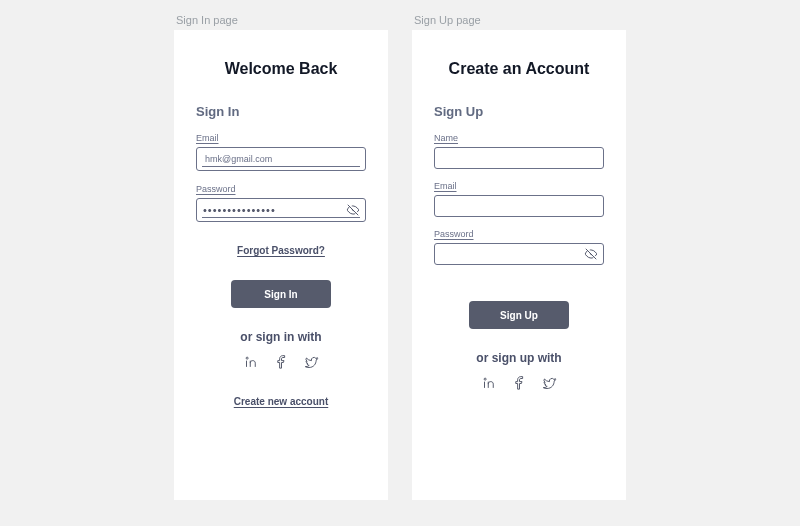  I want to click on signup-password-input, so click(511, 254).